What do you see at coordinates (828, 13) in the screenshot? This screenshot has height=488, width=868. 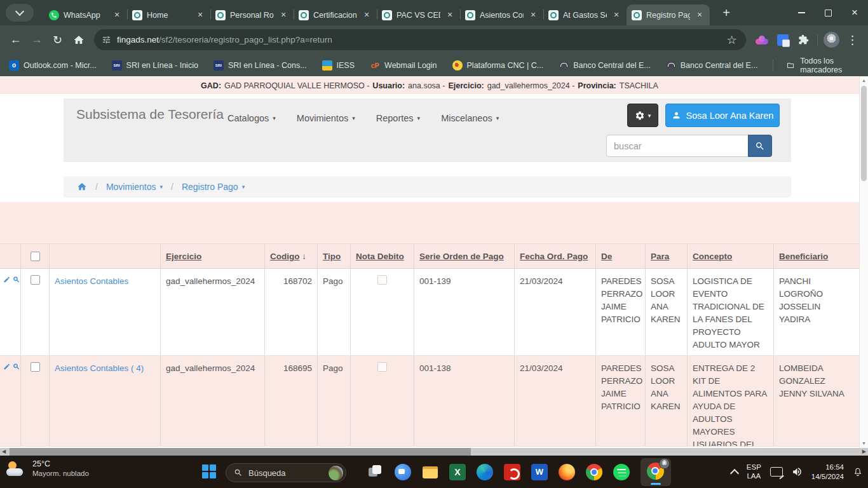 I see `window-restore-button` at bounding box center [828, 13].